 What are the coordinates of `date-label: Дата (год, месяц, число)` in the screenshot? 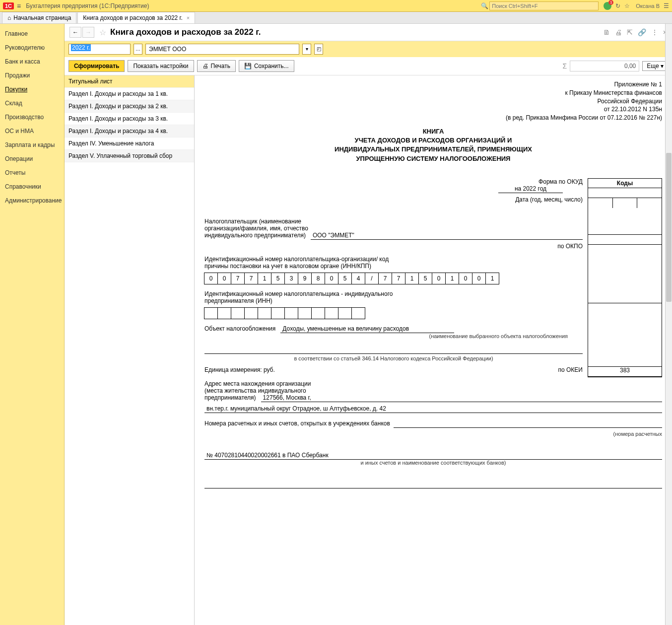 It's located at (394, 200).